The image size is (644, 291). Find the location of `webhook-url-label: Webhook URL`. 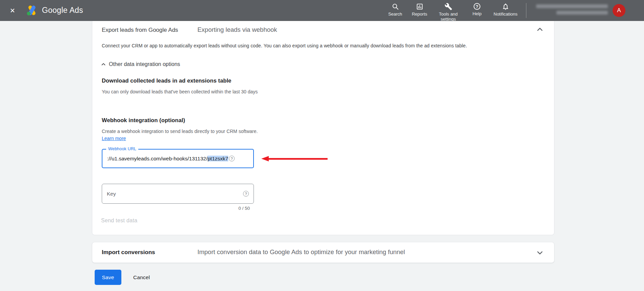

webhook-url-label: Webhook URL is located at coordinates (122, 149).